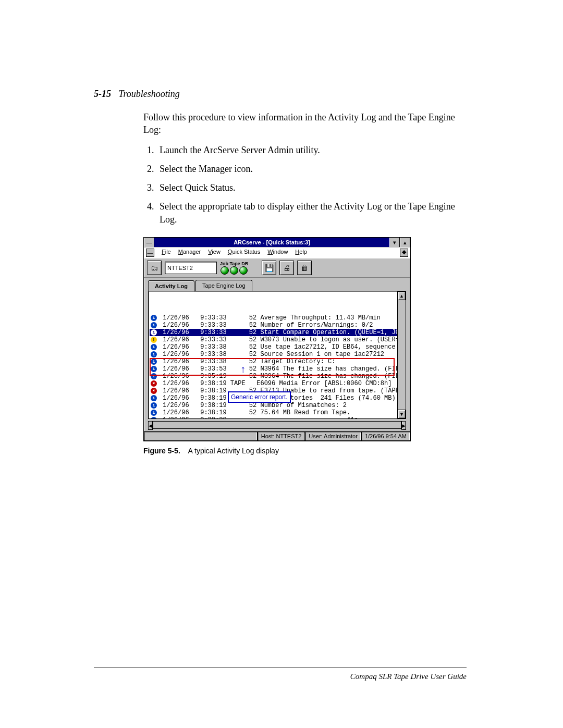 The width and height of the screenshot is (563, 728). I want to click on step-2: Select the Manager icon., so click(312, 169).